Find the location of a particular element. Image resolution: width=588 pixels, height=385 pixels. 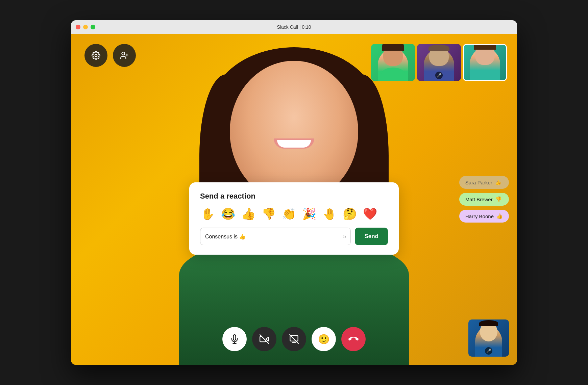

bottom-right-participant: 🎤 is located at coordinates (489, 338).